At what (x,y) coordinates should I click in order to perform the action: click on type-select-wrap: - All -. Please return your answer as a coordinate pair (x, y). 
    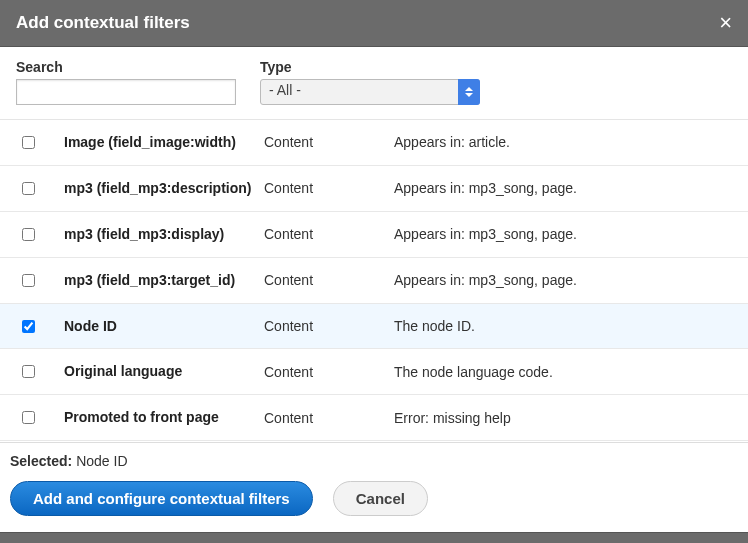
    Looking at the image, I should click on (370, 92).